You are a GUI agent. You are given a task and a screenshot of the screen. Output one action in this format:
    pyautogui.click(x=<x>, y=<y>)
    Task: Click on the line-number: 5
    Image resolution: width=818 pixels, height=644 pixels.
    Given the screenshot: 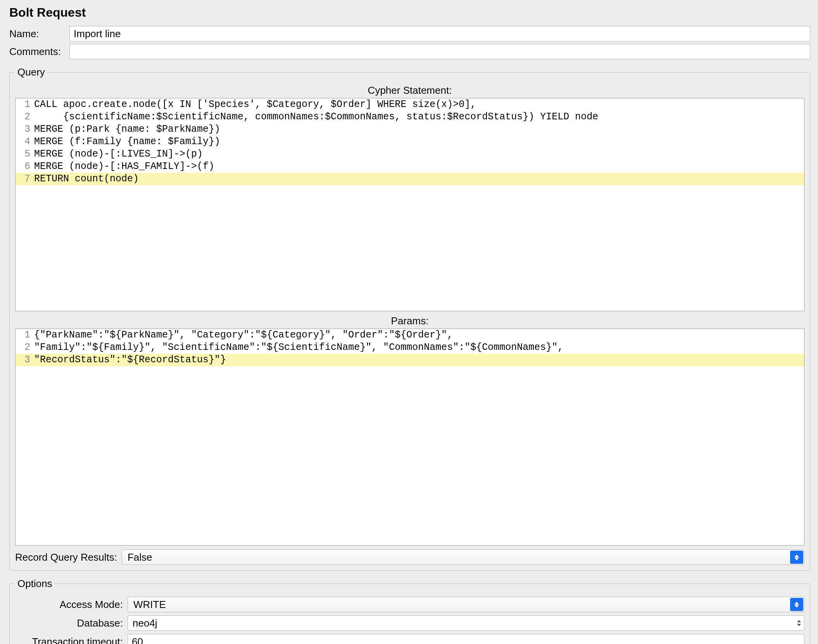 What is the action you would take?
    pyautogui.click(x=25, y=154)
    